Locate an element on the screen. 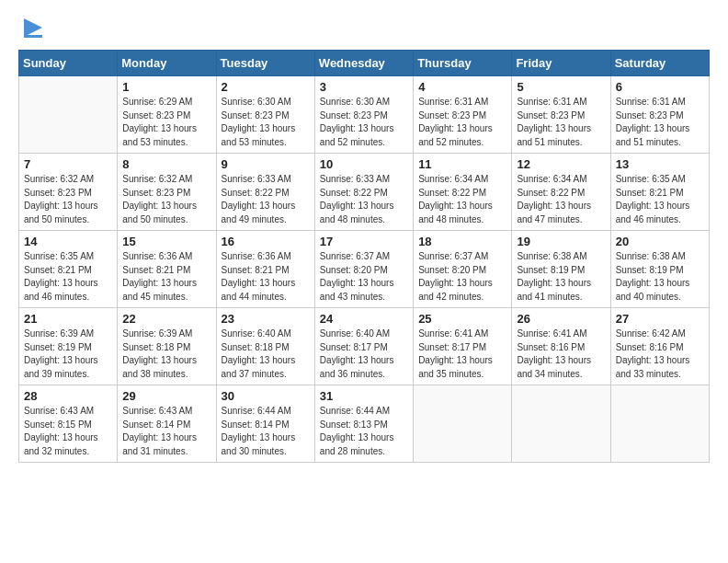 This screenshot has width=728, height=563. day-info: Sunrise: 6:29 AM Sunset: 8:23 PM Dayligh… is located at coordinates (166, 122).